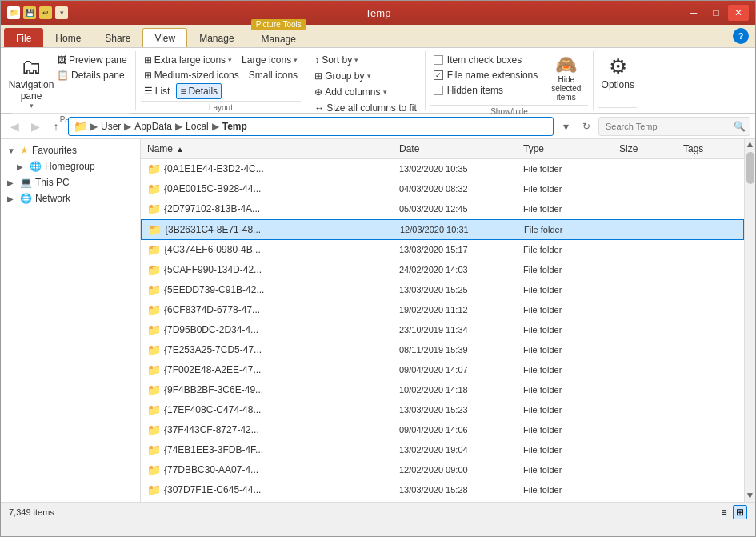 The height and width of the screenshot is (537, 756). I want to click on col-header-size: Size, so click(645, 149).